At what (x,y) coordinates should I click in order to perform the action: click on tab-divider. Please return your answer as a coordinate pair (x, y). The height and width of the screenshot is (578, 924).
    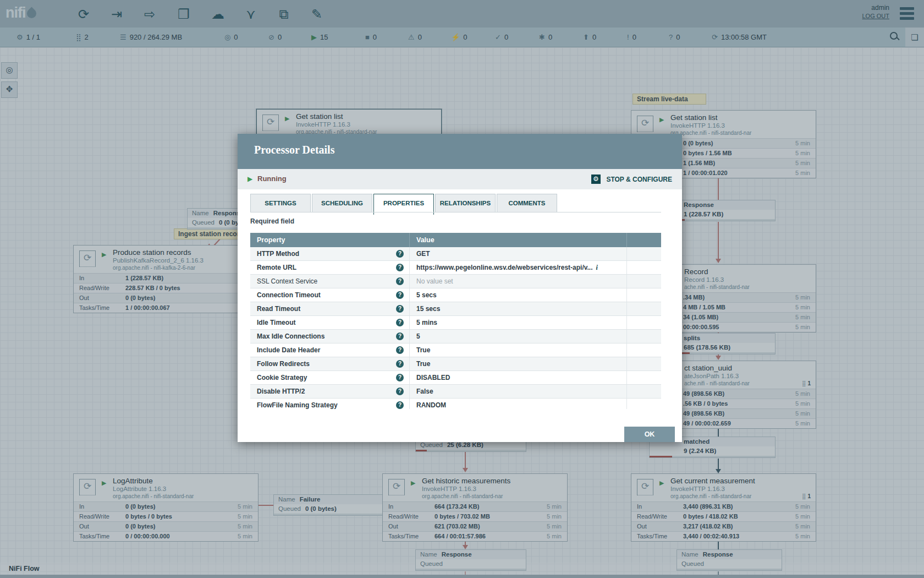
    Looking at the image, I should click on (455, 212).